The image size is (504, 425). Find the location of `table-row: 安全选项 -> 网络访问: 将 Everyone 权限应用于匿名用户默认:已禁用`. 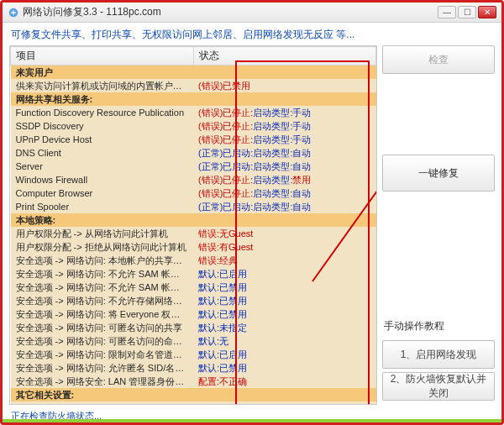

table-row: 安全选项 -> 网络访问: 将 Everyone 权限应用于匿名用户默认:已禁用 is located at coordinates (193, 314).